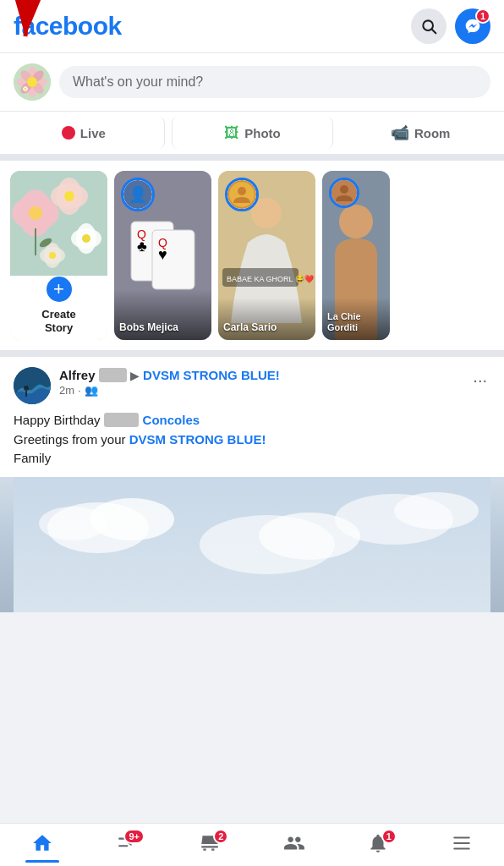 The height and width of the screenshot is (866, 504). Describe the element at coordinates (462, 843) in the screenshot. I see `menu-icon` at that location.